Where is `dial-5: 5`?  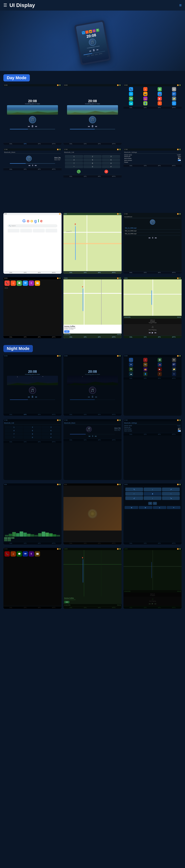
dial-5: 5 is located at coordinates (92, 160).